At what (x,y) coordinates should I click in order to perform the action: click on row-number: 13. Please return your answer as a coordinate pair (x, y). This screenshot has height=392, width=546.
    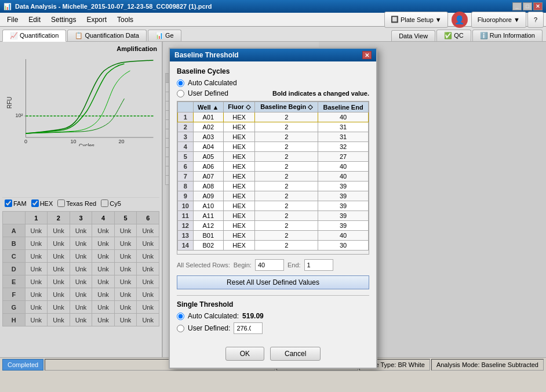
    Looking at the image, I should click on (185, 235).